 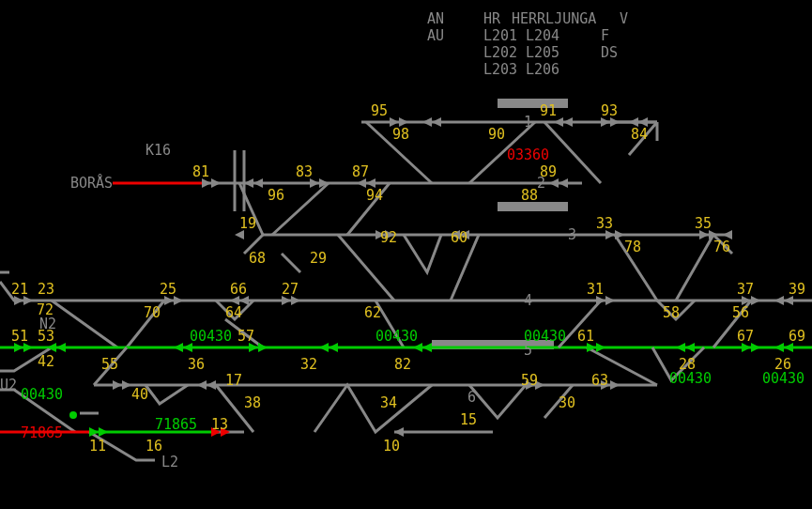 I want to click on hdr-l204: L204, so click(x=543, y=36).